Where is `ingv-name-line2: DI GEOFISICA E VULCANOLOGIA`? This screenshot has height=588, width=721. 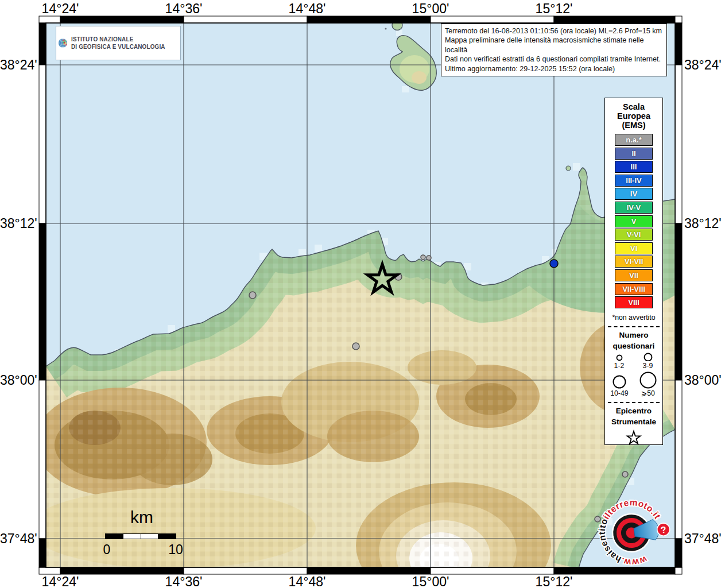
ingv-name-line2: DI GEOFISICA E VULCANOLOGIA is located at coordinates (118, 47).